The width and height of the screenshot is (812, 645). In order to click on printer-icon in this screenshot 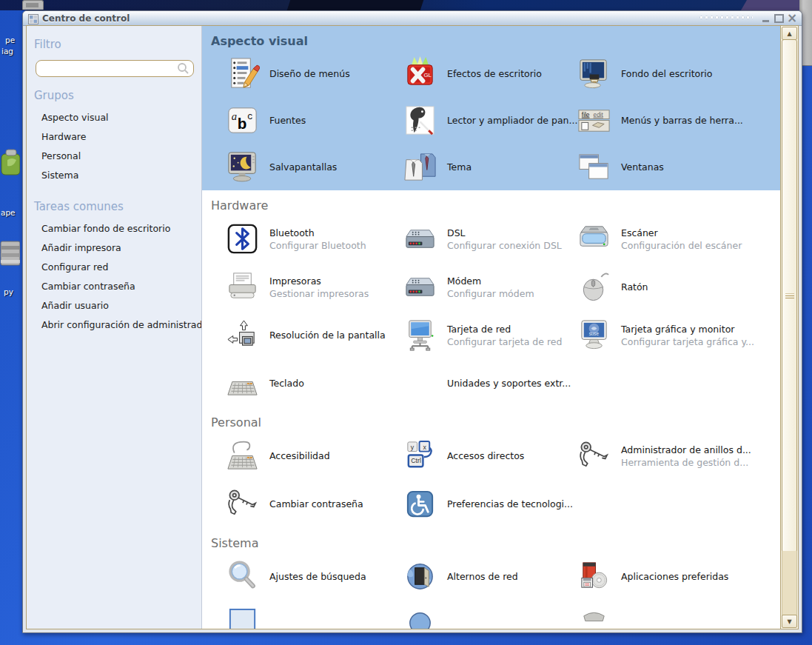, I will do `click(243, 287)`.